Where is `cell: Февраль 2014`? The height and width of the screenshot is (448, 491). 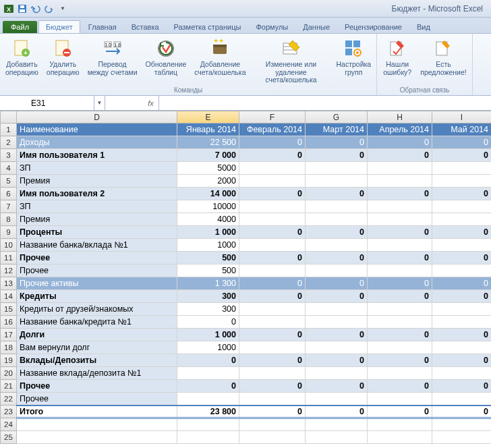 cell: Февраль 2014 is located at coordinates (272, 130).